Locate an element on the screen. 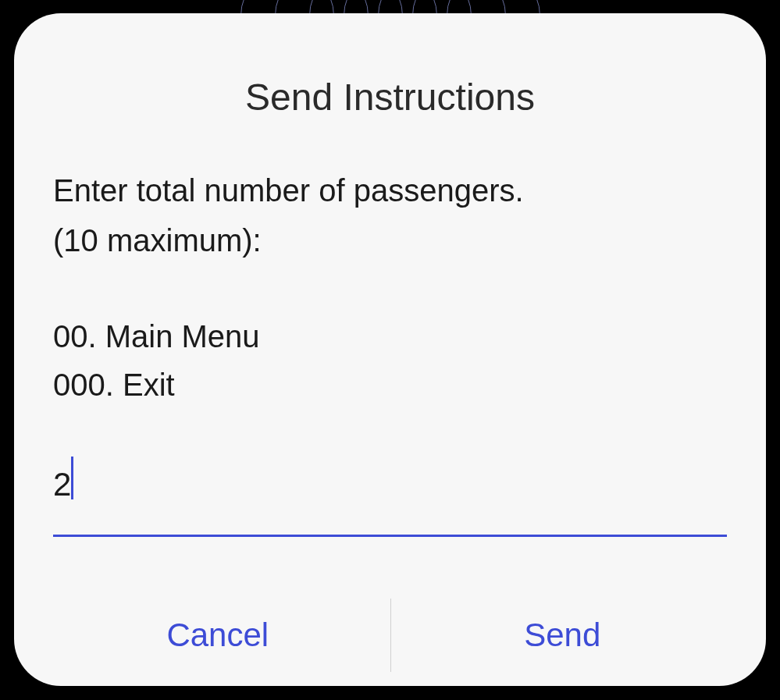 The height and width of the screenshot is (700, 780). send-button: Send is located at coordinates (563, 635).